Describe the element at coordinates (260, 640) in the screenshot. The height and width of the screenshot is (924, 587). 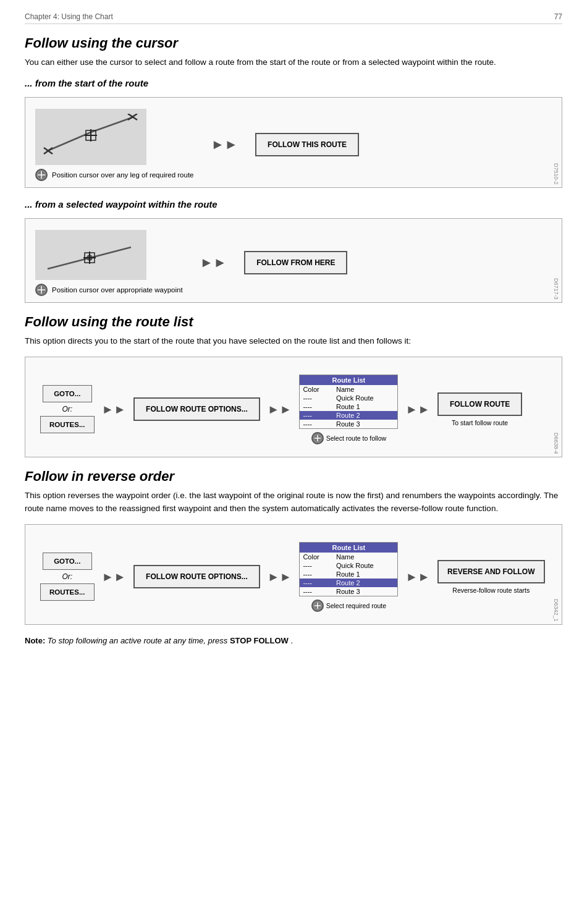
I see `note-command: STOP FOLLOW` at that location.